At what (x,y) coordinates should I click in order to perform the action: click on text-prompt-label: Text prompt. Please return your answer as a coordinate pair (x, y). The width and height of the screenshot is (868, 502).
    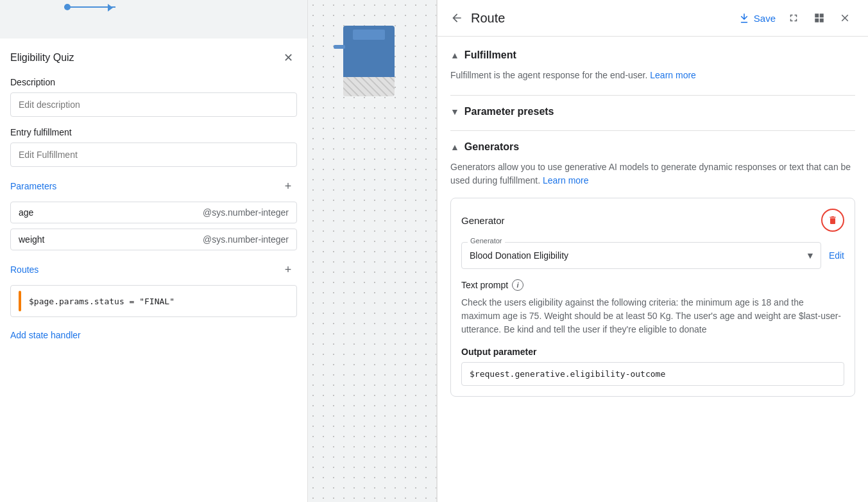
    Looking at the image, I should click on (485, 285).